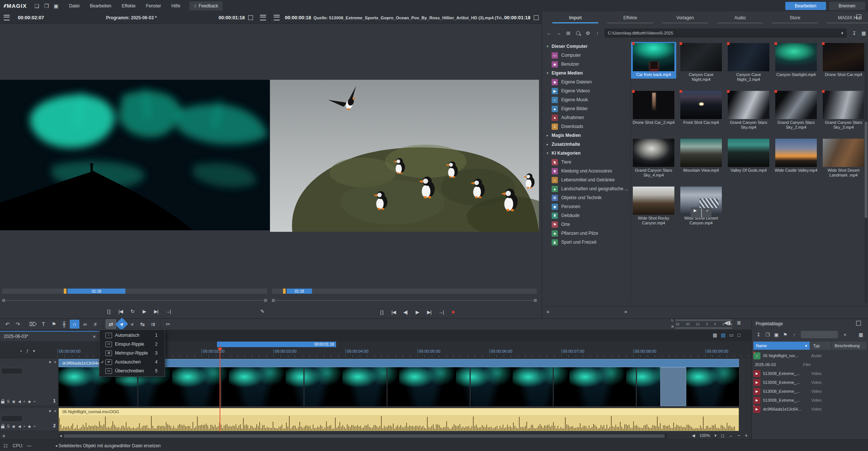 Image resolution: width=868 pixels, height=451 pixels. I want to click on tree-item-computer: ▭Computer, so click(586, 55).